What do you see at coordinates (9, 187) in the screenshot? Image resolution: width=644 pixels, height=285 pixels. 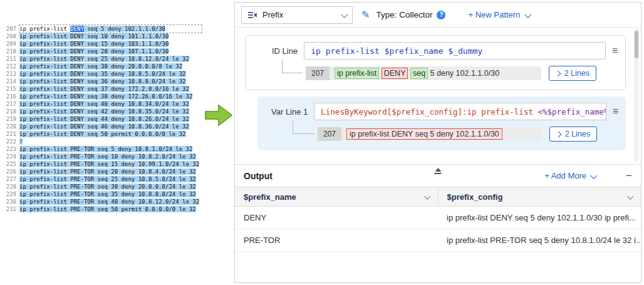 I see `line-number: 228` at bounding box center [9, 187].